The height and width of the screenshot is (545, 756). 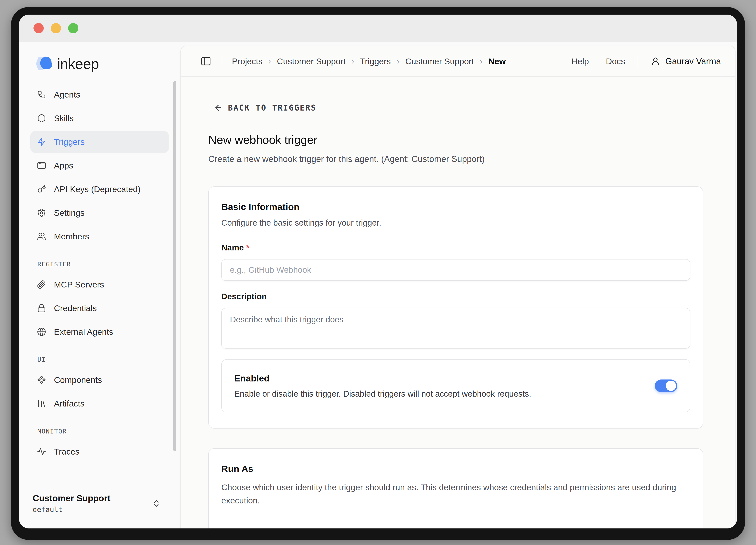 What do you see at coordinates (666, 386) in the screenshot?
I see `enabled-toggle` at bounding box center [666, 386].